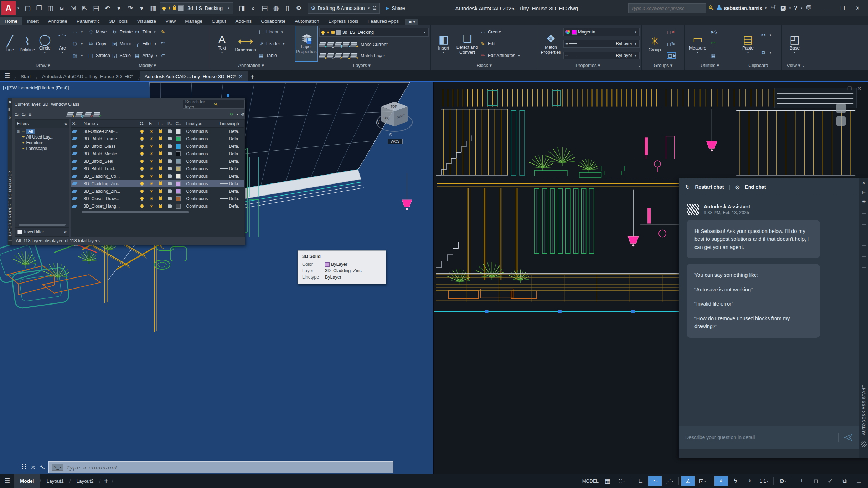 The width and height of the screenshot is (868, 488). What do you see at coordinates (241, 76) in the screenshot?
I see `close-tab-icon: ✕` at bounding box center [241, 76].